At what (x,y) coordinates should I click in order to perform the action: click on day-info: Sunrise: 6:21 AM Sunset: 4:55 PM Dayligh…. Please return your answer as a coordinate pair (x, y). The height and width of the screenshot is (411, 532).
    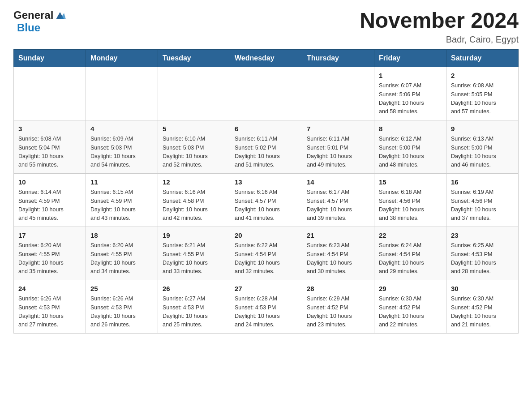
    Looking at the image, I should click on (194, 259).